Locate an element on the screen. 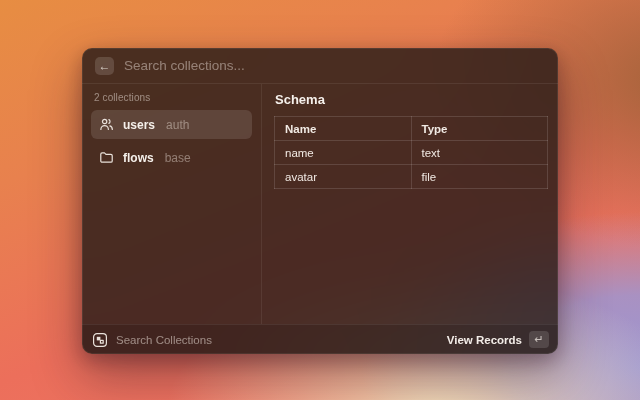  extension-logo-icon is located at coordinates (100, 340).